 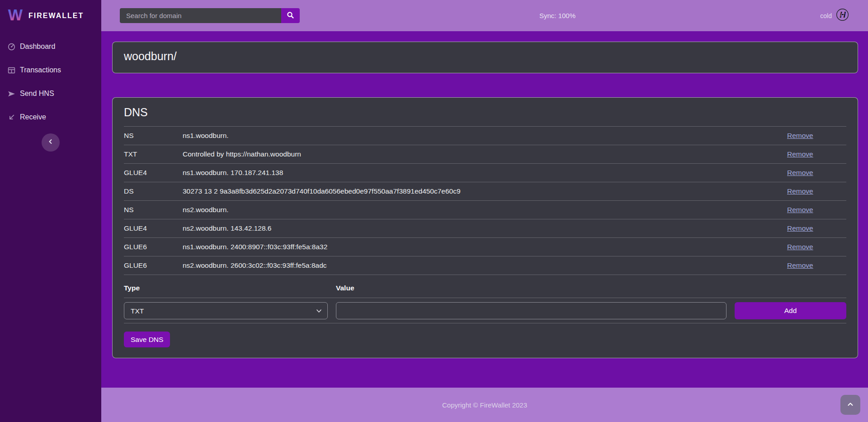 What do you see at coordinates (51, 80) in the screenshot?
I see `sidebar-nav: Dashboard Transactions Send HNS` at bounding box center [51, 80].